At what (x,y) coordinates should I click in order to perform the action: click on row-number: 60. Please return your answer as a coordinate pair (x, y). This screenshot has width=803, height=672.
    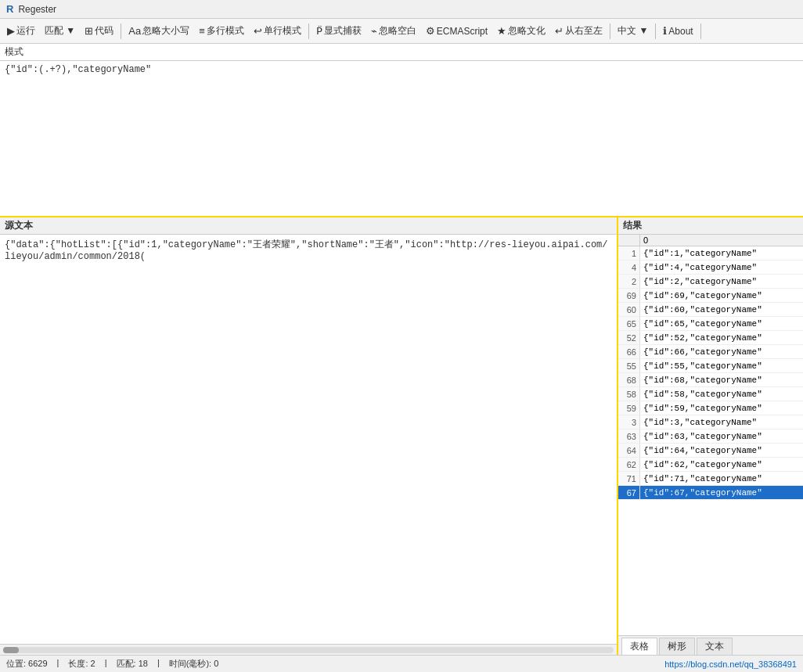
    Looking at the image, I should click on (629, 310).